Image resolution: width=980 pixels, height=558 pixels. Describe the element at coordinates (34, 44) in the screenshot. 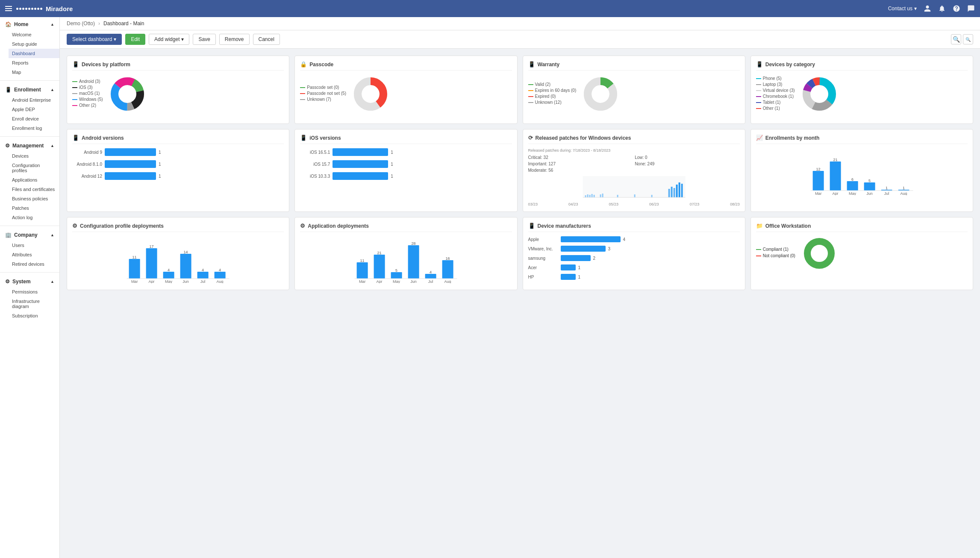

I see `sidebar-item-setup-guide: Setup guide` at that location.